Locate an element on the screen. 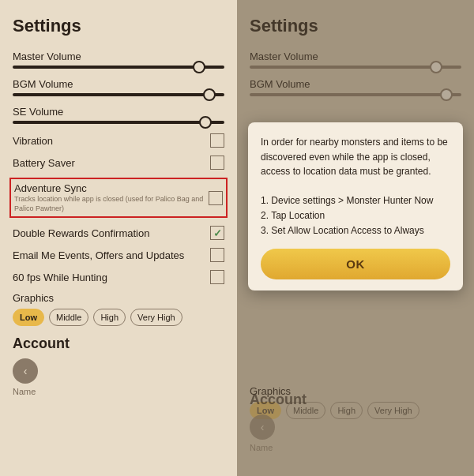  bgm-volume-label: BGM Volume is located at coordinates (118, 84).